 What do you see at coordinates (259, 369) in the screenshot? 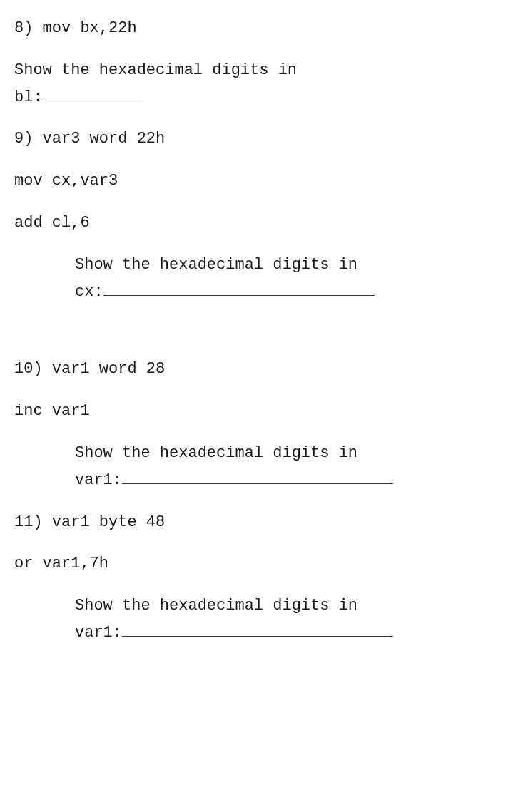
I see `question-10: 10) var1 word 28` at bounding box center [259, 369].